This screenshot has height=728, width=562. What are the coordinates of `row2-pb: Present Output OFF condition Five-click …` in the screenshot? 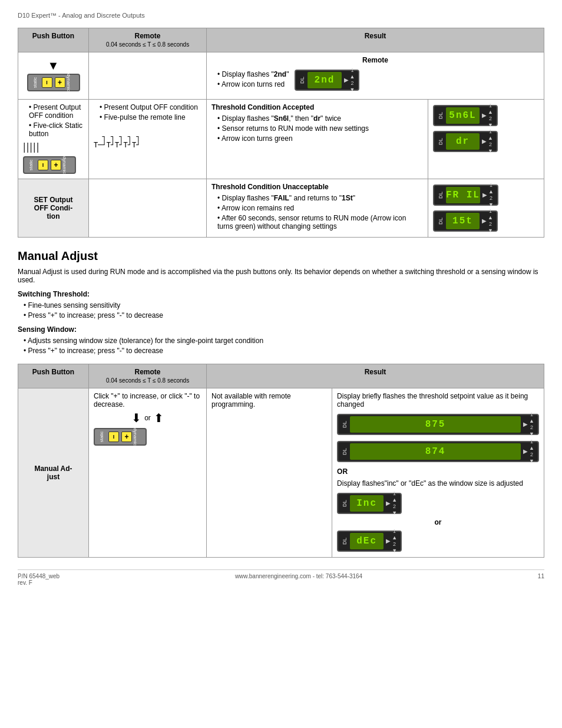 It's located at (54, 139).